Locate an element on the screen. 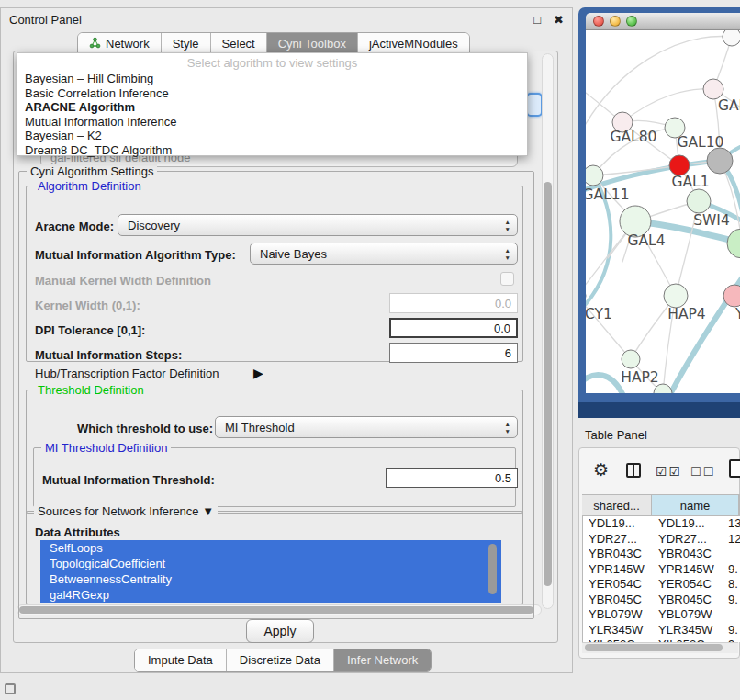 The width and height of the screenshot is (740, 700). tab-cyni-toolbox: Cyni Toolbox is located at coordinates (312, 44).